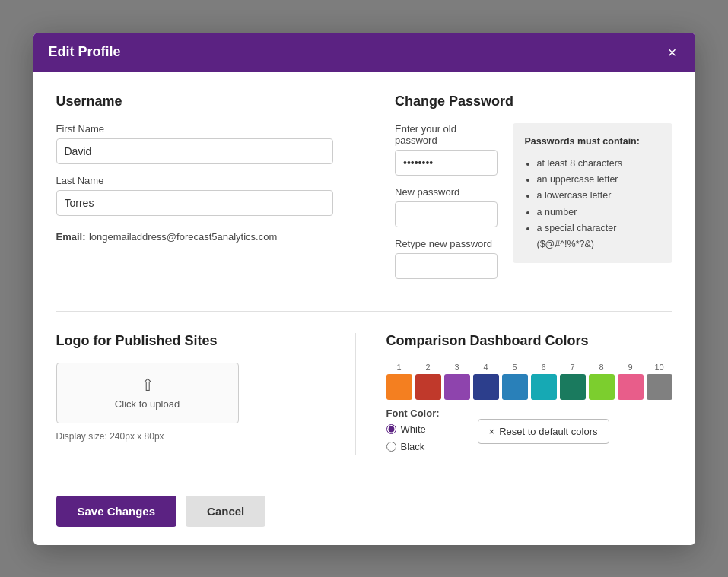  Describe the element at coordinates (195, 181) in the screenshot. I see `last-name-label: Last Name` at that location.